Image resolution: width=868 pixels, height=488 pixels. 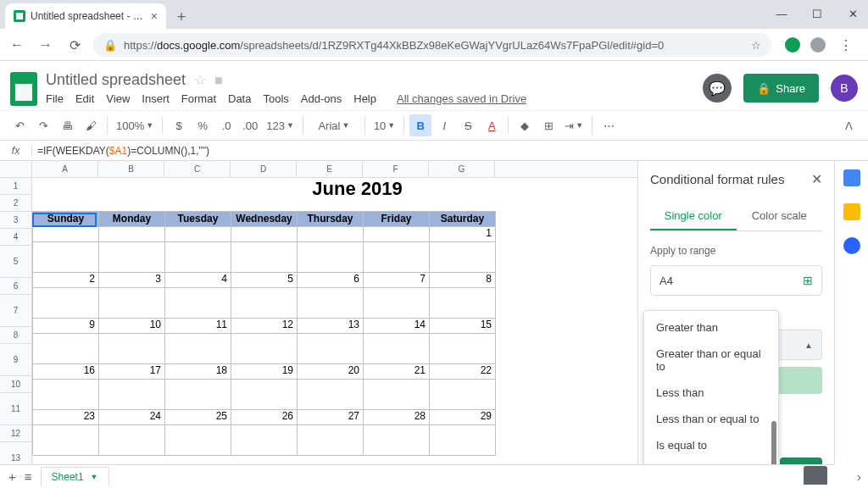 What do you see at coordinates (396, 169) in the screenshot?
I see `column-header: F` at bounding box center [396, 169].